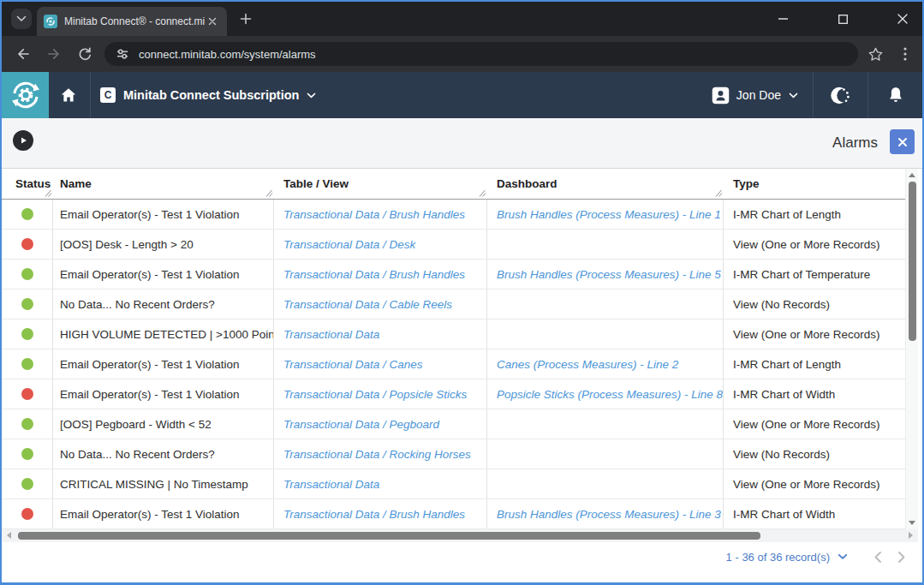 The width and height of the screenshot is (924, 585). What do you see at coordinates (454, 334) in the screenshot?
I see `table-row: HIGH VOLUME DETECTED | >1000 Points Tran…` at bounding box center [454, 334].